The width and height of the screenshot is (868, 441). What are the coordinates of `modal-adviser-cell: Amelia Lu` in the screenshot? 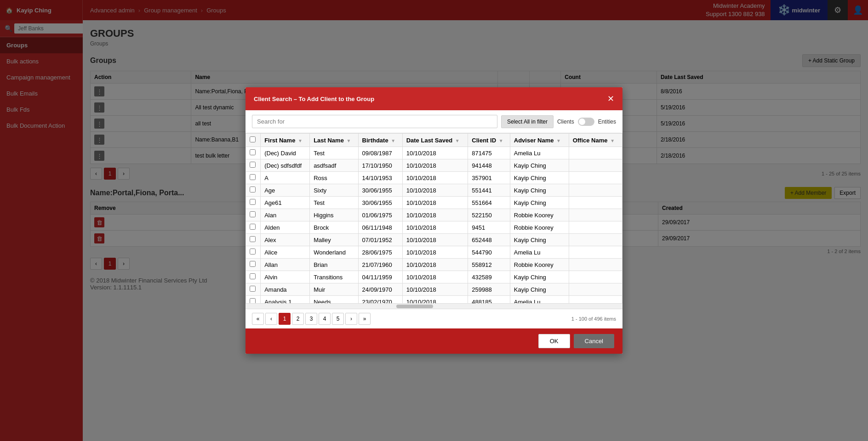 It's located at (539, 300).